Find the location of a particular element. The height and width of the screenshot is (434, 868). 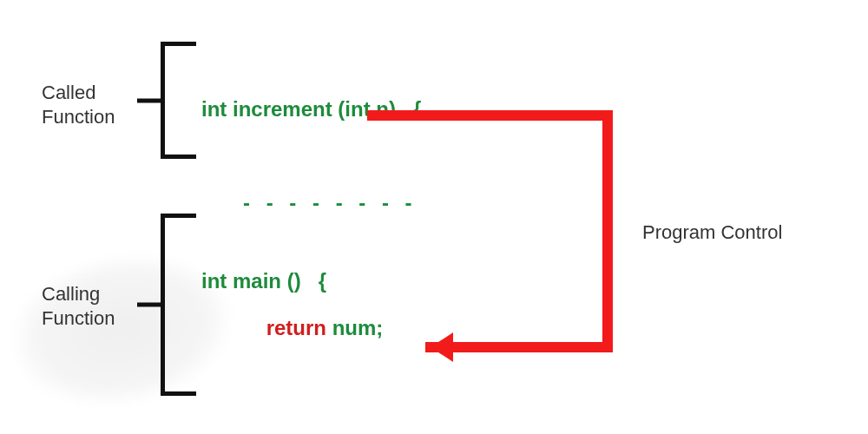

code-main-signature: int main () { is located at coordinates (309, 281).